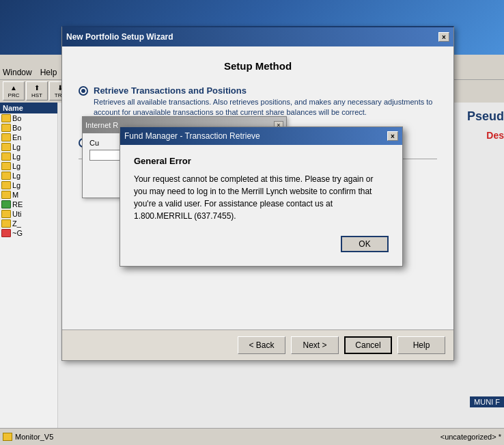 The image size is (504, 445). What do you see at coordinates (29, 224) in the screenshot?
I see `list-item: Z_` at bounding box center [29, 224].